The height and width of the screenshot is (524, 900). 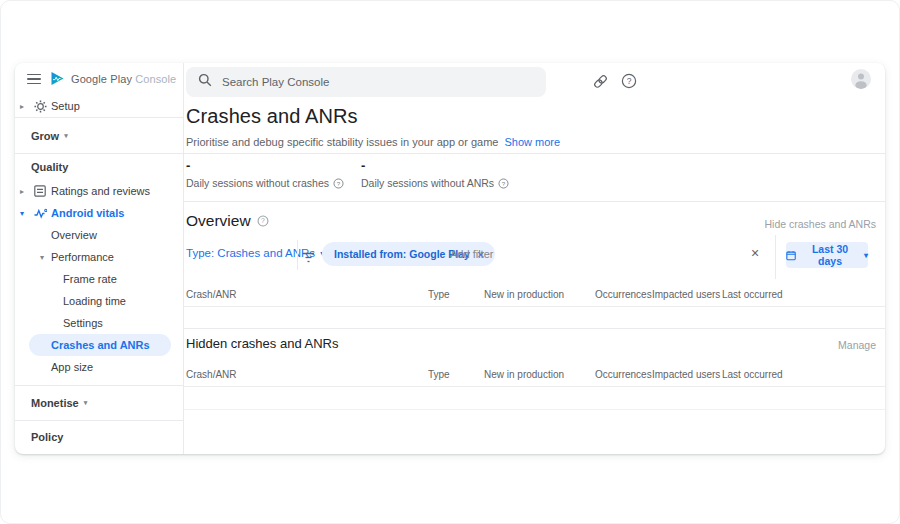 What do you see at coordinates (534, 386) in the screenshot?
I see `table-header-underline` at bounding box center [534, 386].